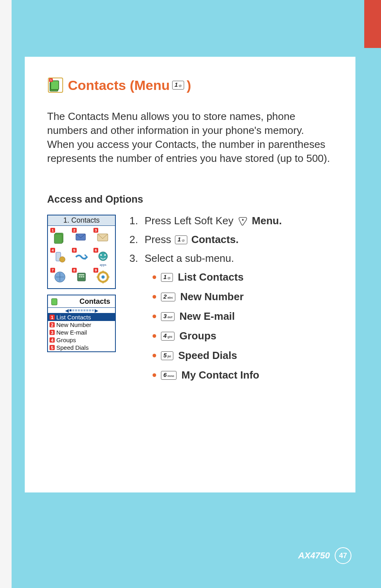 The image size is (381, 588). What do you see at coordinates (243, 317) in the screenshot?
I see `submenu-item: 3def New E-mail` at bounding box center [243, 317].